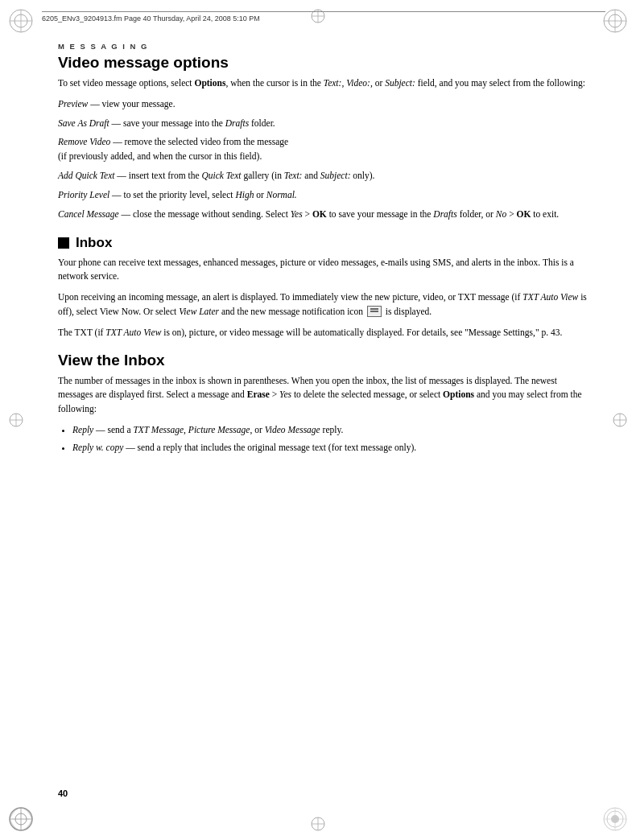  What do you see at coordinates (64, 243) in the screenshot?
I see `black-square-icon` at bounding box center [64, 243].